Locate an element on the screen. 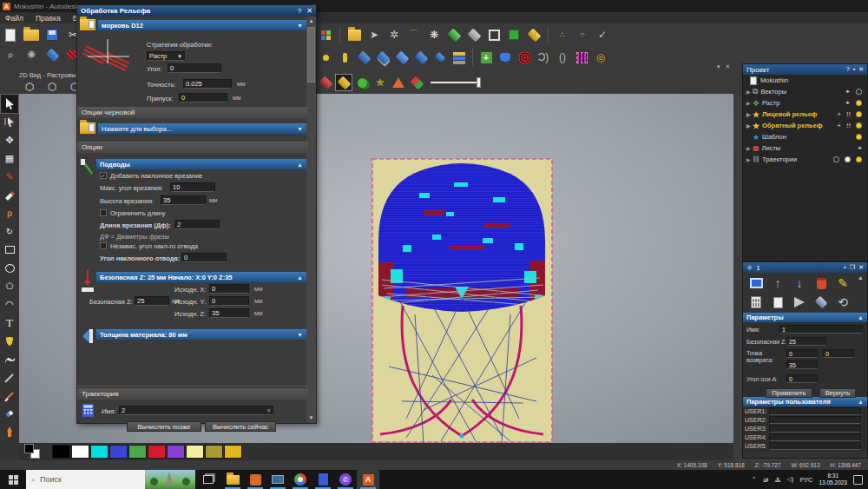  green-circles-icon is located at coordinates (362, 83).